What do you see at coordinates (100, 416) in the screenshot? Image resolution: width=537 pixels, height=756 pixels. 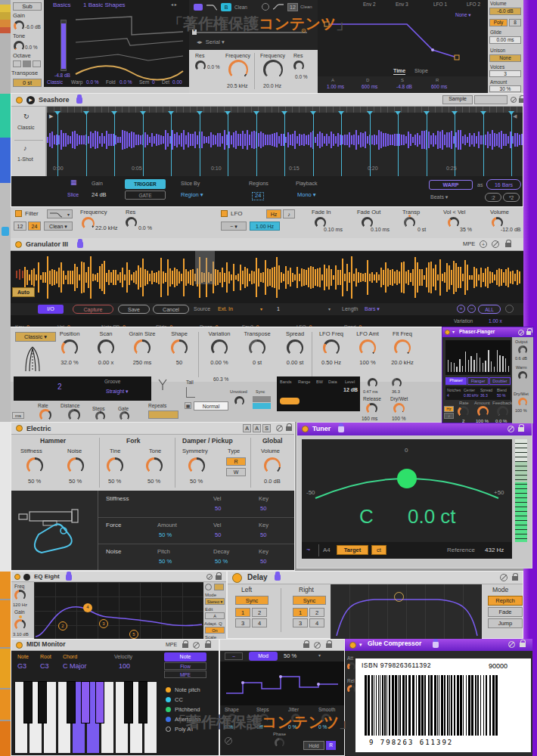 I see `steps-knob` at bounding box center [100, 416].